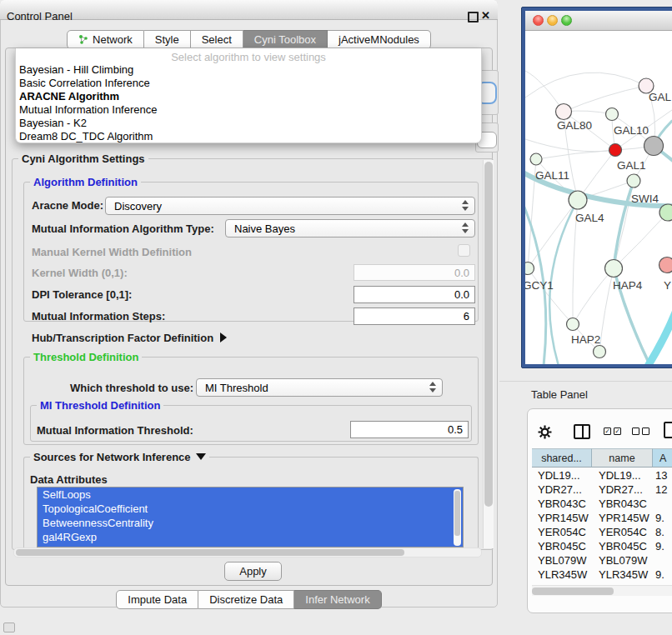 The height and width of the screenshot is (635, 672). What do you see at coordinates (290, 206) in the screenshot?
I see `aracne-mode-combo: Discovery` at bounding box center [290, 206].